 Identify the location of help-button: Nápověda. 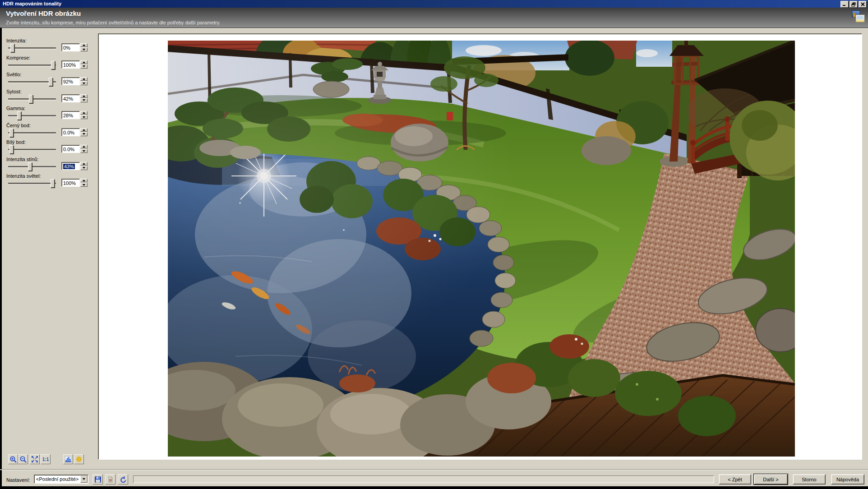
(848, 479).